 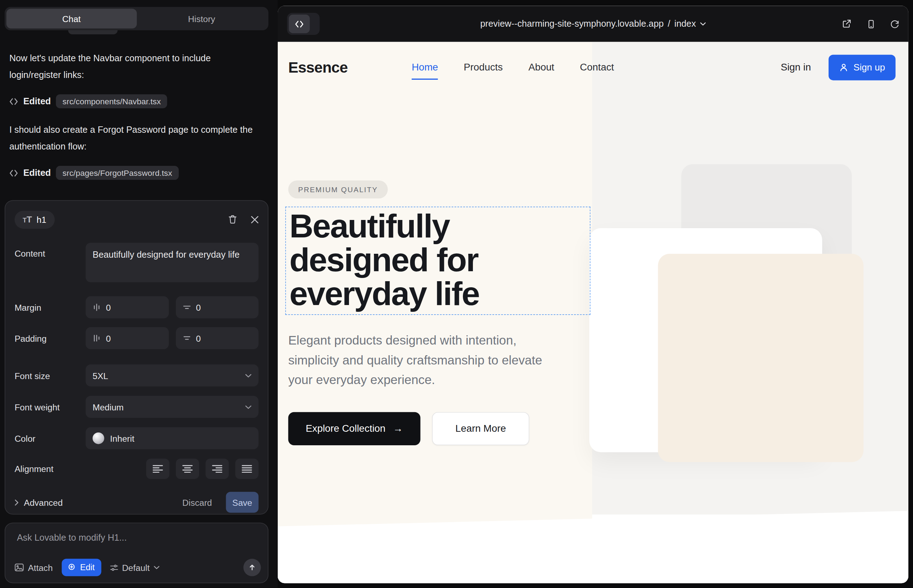 I want to click on tab-history: History, so click(x=201, y=19).